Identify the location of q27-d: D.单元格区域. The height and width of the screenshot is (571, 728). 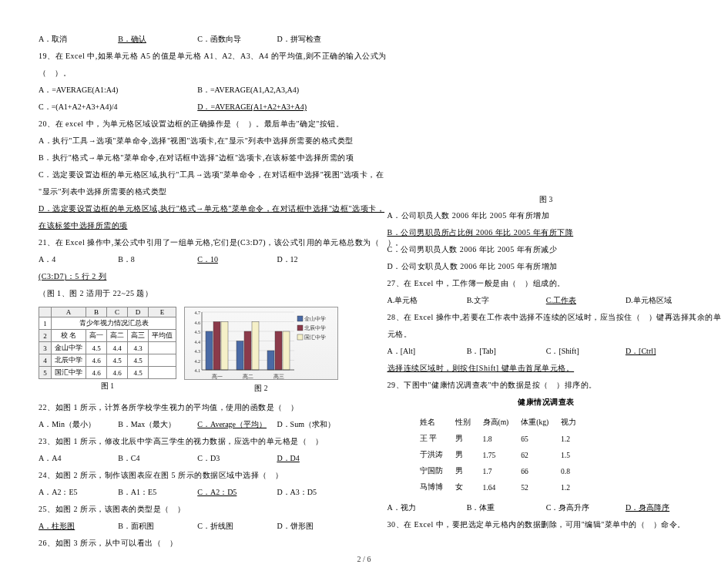
(666, 301).